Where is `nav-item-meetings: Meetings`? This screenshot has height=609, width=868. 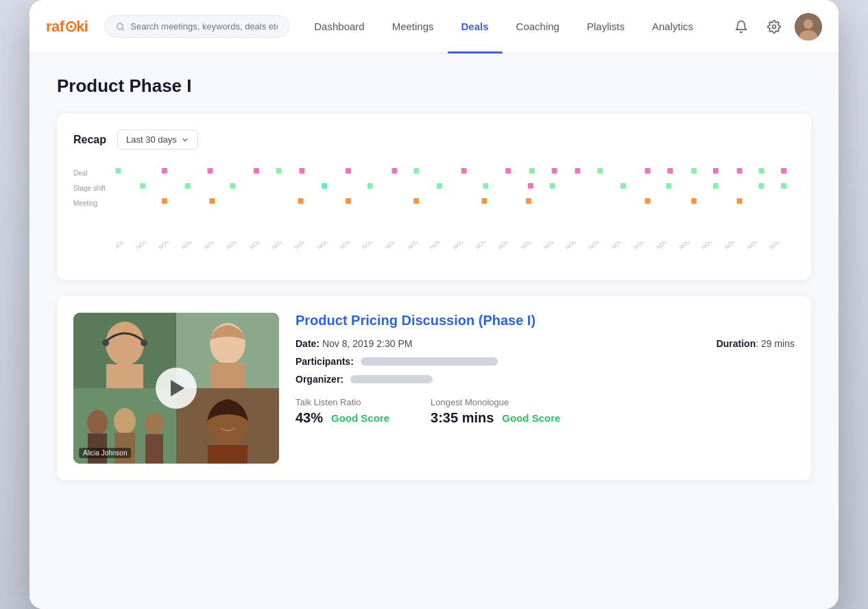
nav-item-meetings: Meetings is located at coordinates (413, 27).